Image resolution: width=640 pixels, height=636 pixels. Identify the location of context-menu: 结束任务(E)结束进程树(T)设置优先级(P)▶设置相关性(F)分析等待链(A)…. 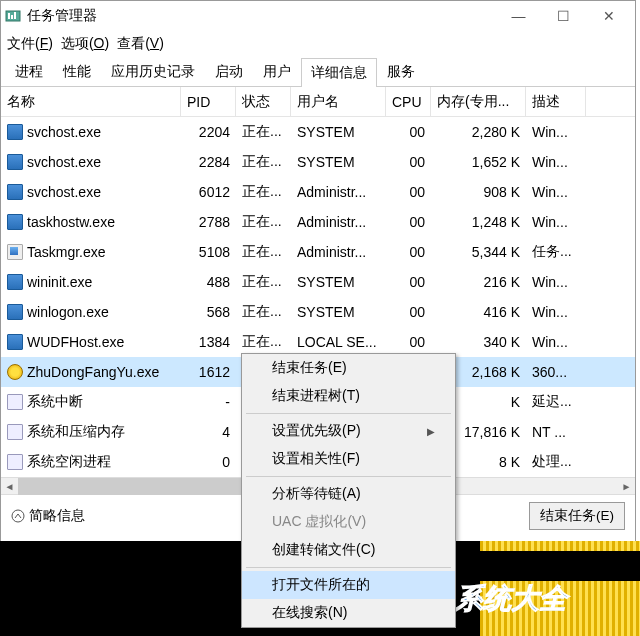
(348, 490).